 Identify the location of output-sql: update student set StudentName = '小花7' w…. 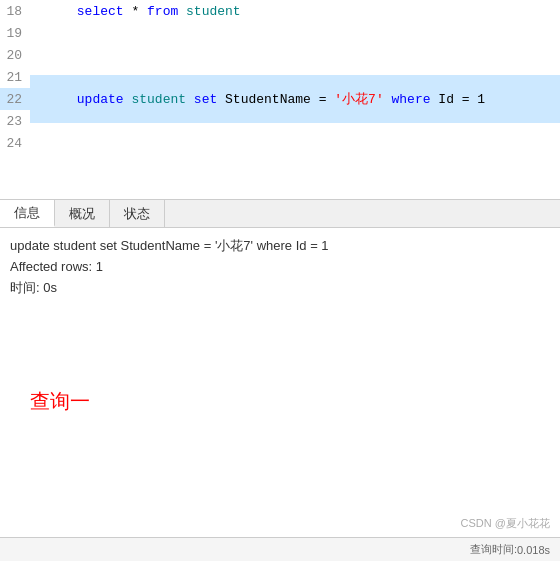
(170, 246).